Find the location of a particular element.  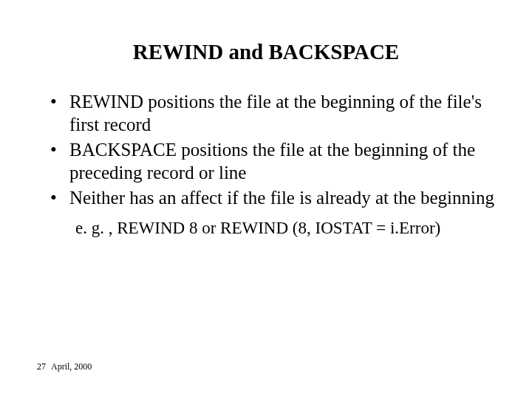

bullet-item: Neither has an affect if the file is alr… is located at coordinates (273, 198).